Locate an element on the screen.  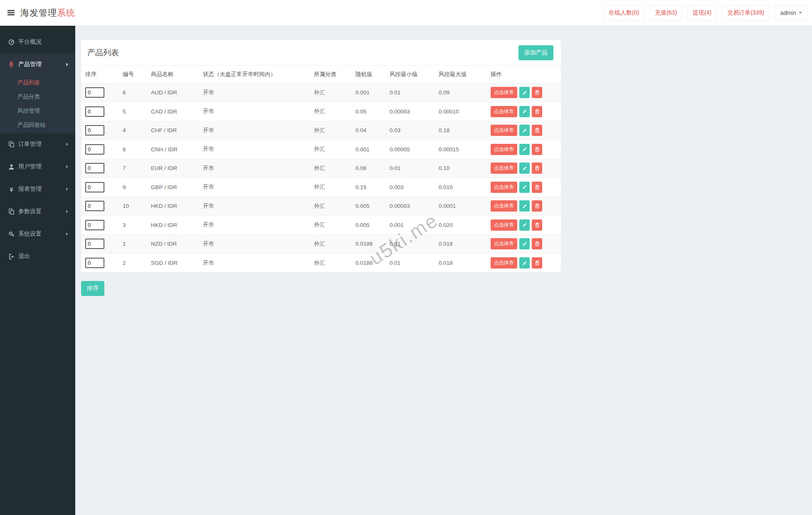
sidebar-item-platform-overview: 平台概况 is located at coordinates (37, 42).